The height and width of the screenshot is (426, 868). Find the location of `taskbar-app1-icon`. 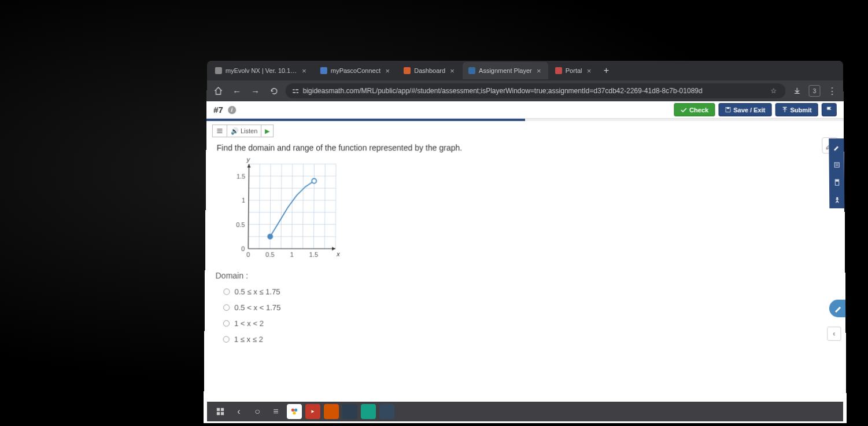

taskbar-app1-icon is located at coordinates (294, 412).